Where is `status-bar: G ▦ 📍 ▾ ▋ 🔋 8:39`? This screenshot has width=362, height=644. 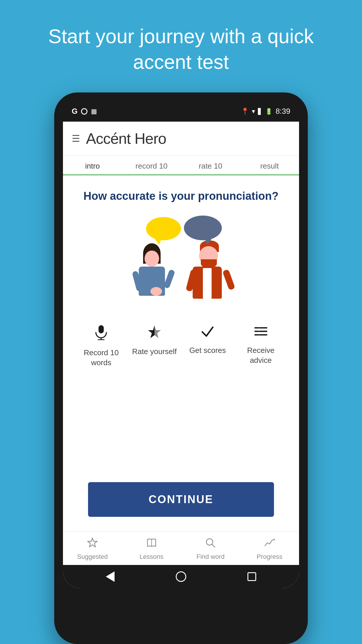 status-bar: G ▦ 📍 ▾ ▋ 🔋 8:39 is located at coordinates (181, 111).